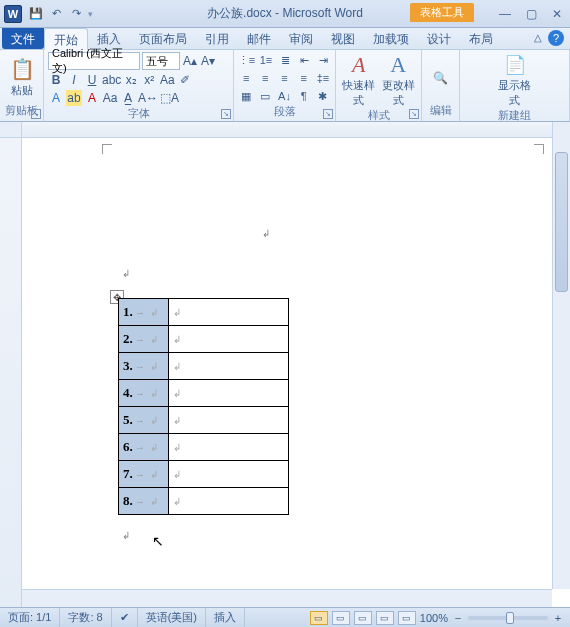 This screenshot has width=570, height=627. Describe the element at coordinates (359, 80) in the screenshot. I see `quick-styles-button: A 快速样式` at that location.